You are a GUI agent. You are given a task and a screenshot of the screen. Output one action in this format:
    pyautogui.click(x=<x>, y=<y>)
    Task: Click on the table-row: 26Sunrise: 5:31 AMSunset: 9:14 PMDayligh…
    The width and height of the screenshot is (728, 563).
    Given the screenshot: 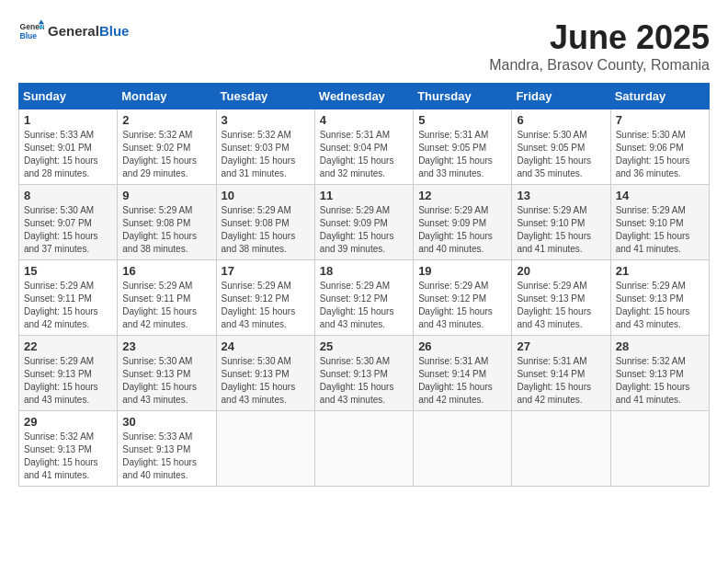 What is the action you would take?
    pyautogui.click(x=463, y=373)
    